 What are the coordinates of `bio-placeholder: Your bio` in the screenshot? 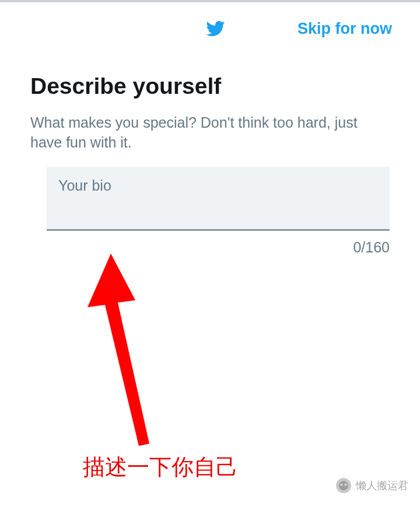 It's located at (85, 185).